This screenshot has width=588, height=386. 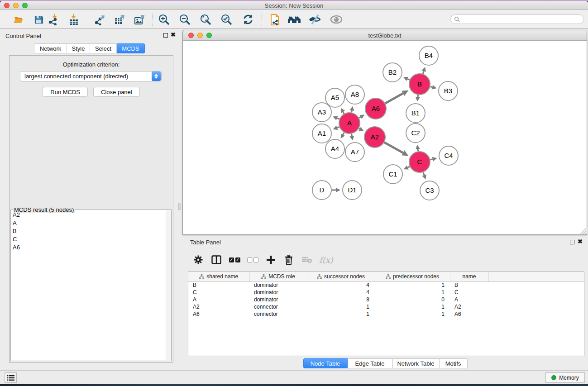 I want to click on save-session-icon, so click(x=38, y=19).